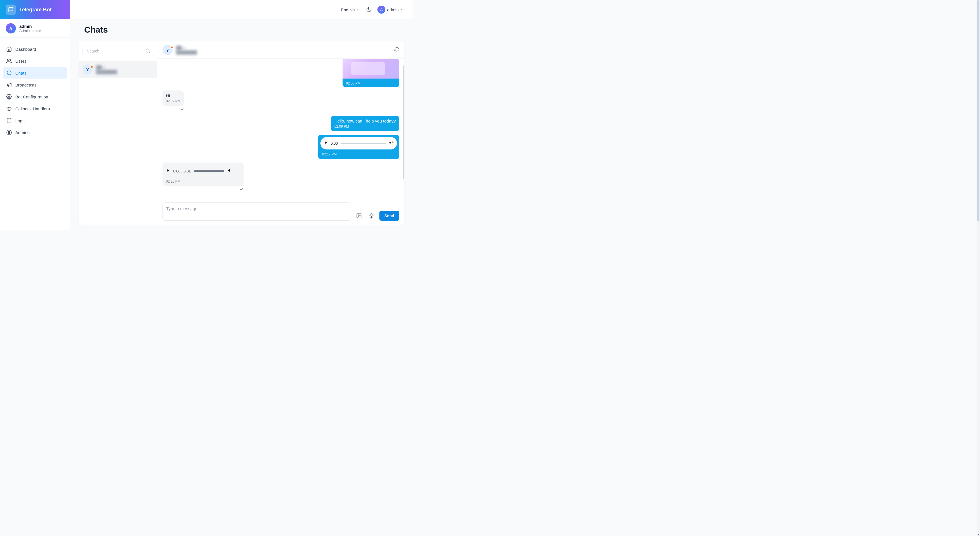 This screenshot has height=536, width=980. Describe the element at coordinates (21, 73) in the screenshot. I see `sidebar-item-label: Chats` at that location.